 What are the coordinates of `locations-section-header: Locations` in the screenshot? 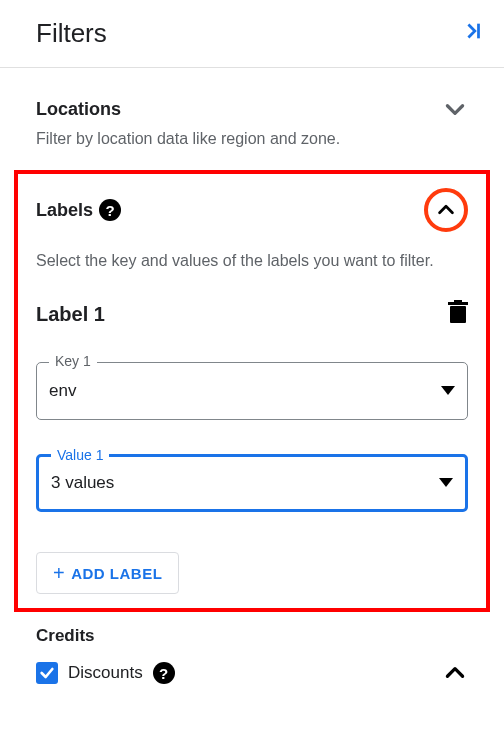 It's located at (252, 99).